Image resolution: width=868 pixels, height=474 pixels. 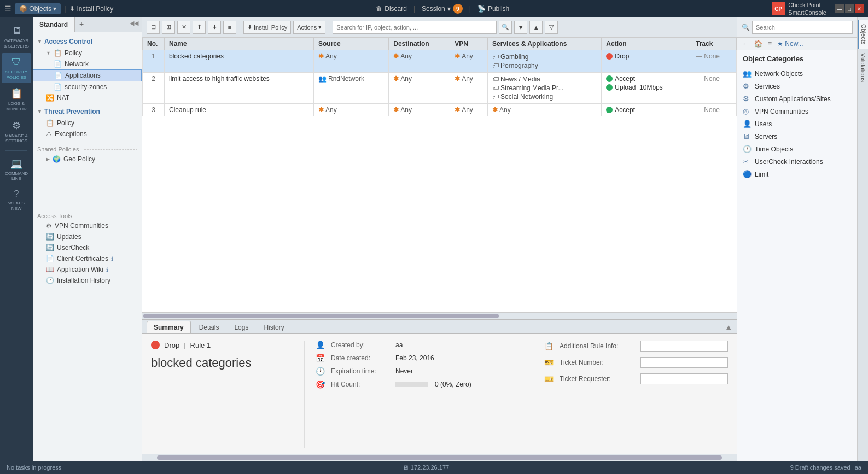 I want to click on discard-btn: 🗑 Discard, so click(x=392, y=9).